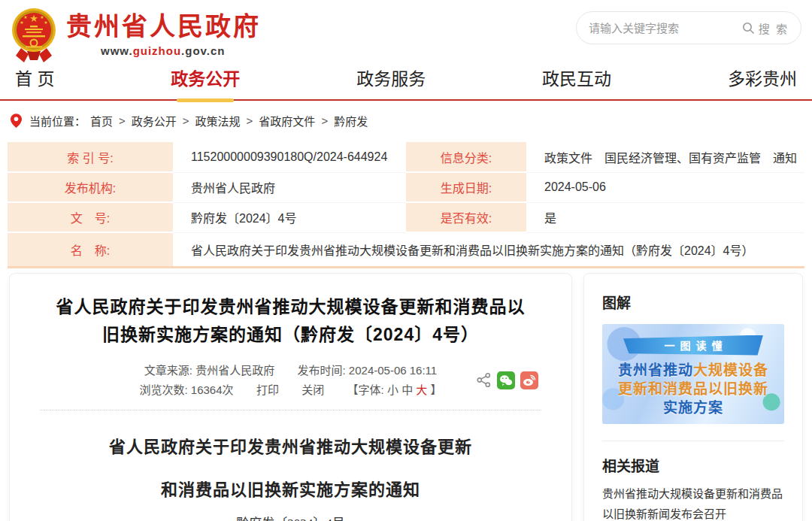 Image resolution: width=812 pixels, height=521 pixels. I want to click on search-button-label: 搜 索, so click(774, 29).